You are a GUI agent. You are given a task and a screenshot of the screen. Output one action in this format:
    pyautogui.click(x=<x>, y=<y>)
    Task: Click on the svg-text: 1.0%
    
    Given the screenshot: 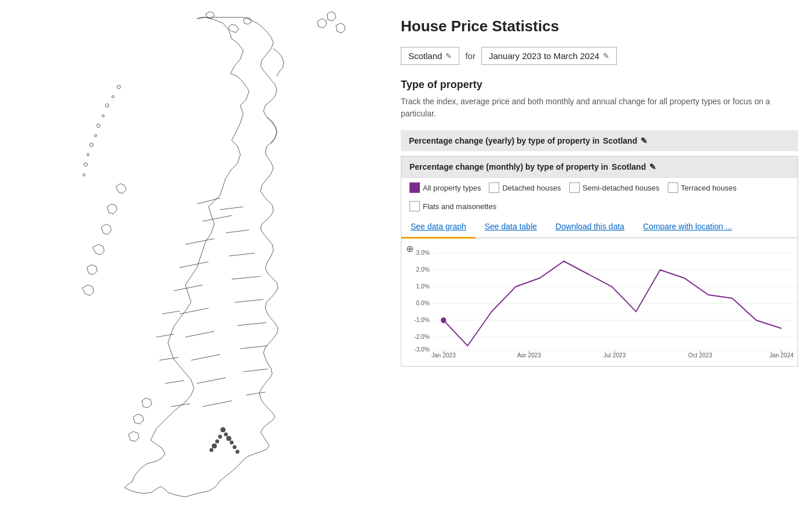 What is the action you would take?
    pyautogui.click(x=423, y=286)
    